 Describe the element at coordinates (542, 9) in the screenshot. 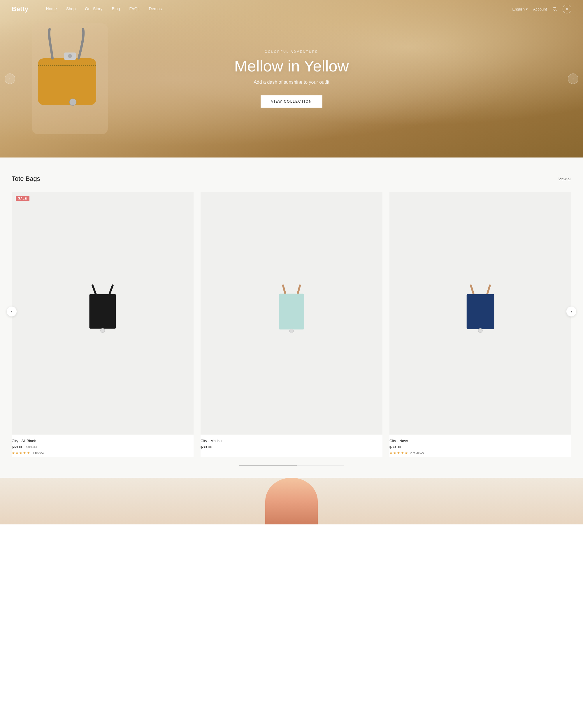

I see `header-right: English ▾ Account 0` at that location.